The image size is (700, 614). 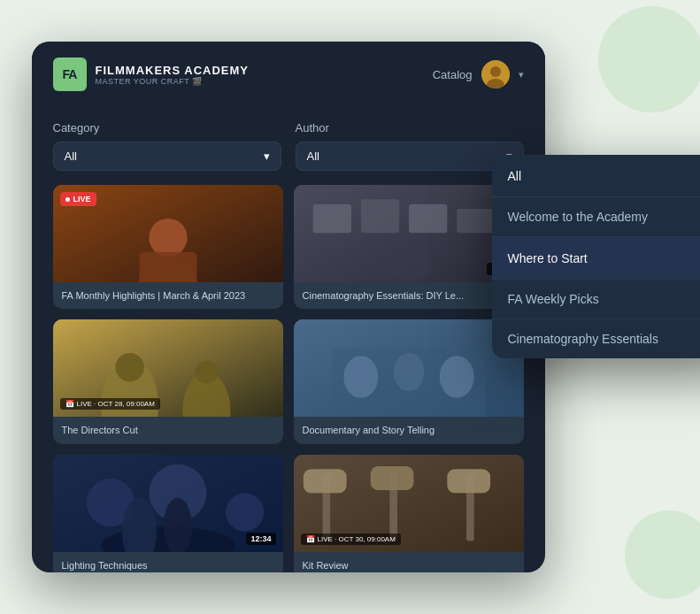 I want to click on video-thumb-5: 12:34, so click(x=168, y=503).